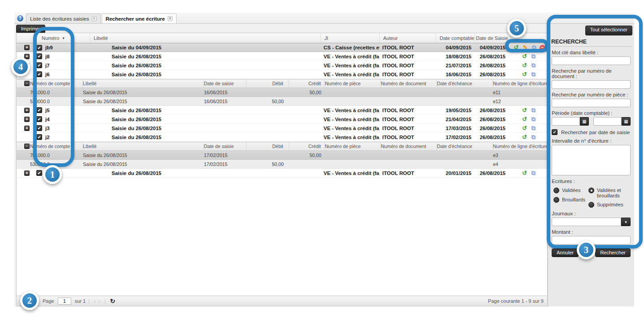 The image size is (644, 323). What do you see at coordinates (591, 84) in the screenshot?
I see `document-number-input` at bounding box center [591, 84].